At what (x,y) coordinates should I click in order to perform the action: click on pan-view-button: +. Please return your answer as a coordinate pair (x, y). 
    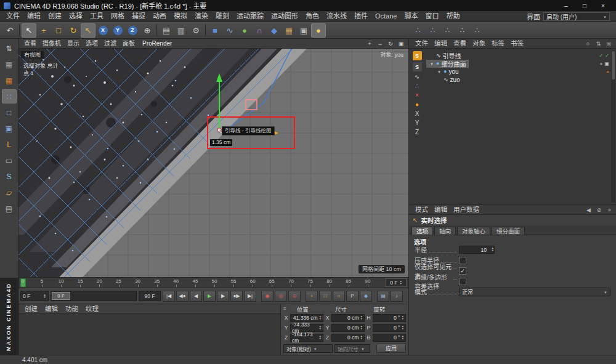
    Looking at the image, I should click on (370, 44).